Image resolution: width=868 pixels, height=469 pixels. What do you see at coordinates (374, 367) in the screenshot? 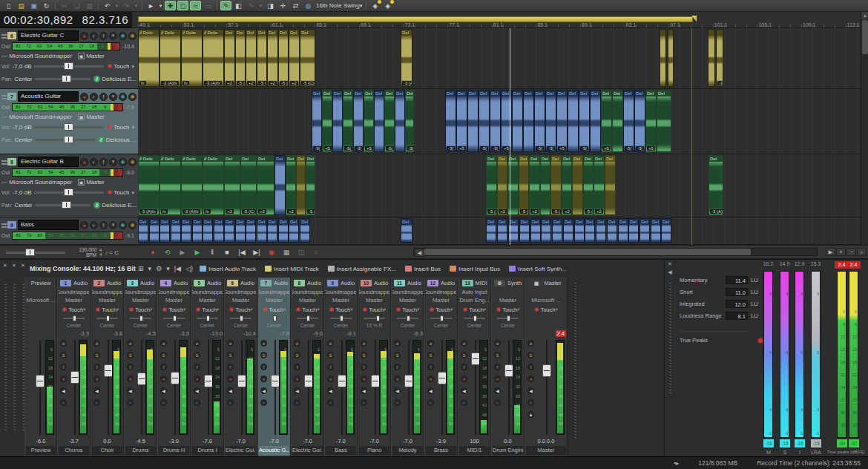
I see `mixer-strip-piano: 10AudioSoundmapperMaster✱Touch ▾15 % RøS…` at bounding box center [374, 367].